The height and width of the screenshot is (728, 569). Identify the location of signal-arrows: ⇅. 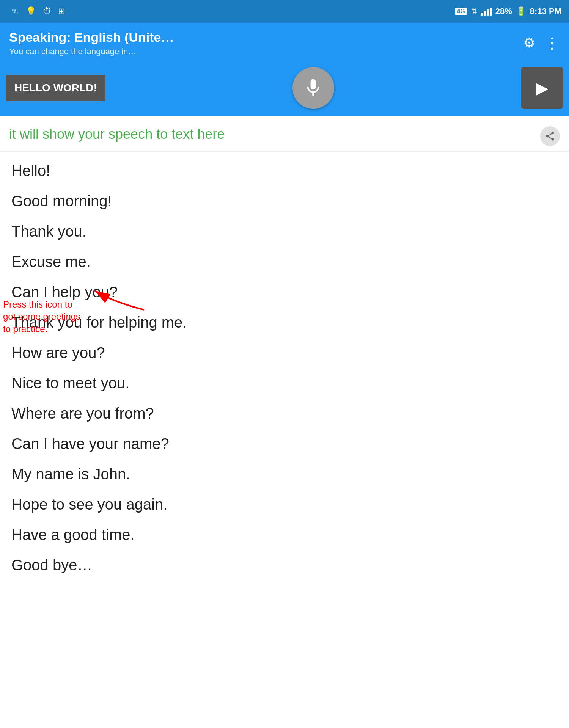
(474, 11).